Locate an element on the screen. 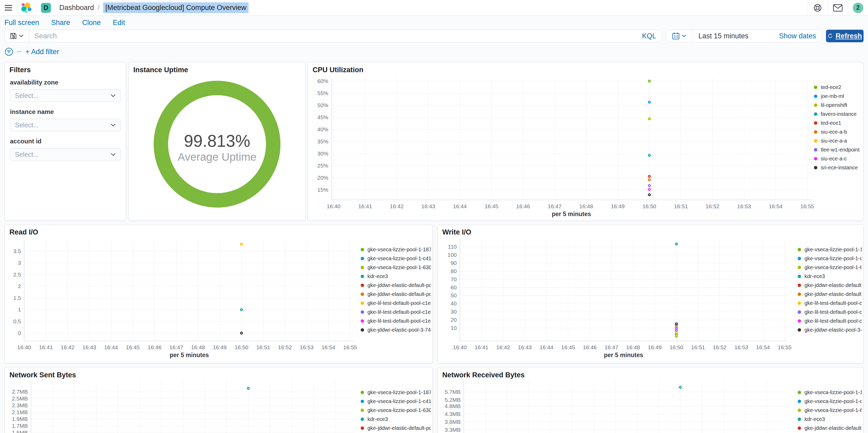 This screenshot has width=868, height=433. legend-item: joe-mb-ml is located at coordinates (838, 96).